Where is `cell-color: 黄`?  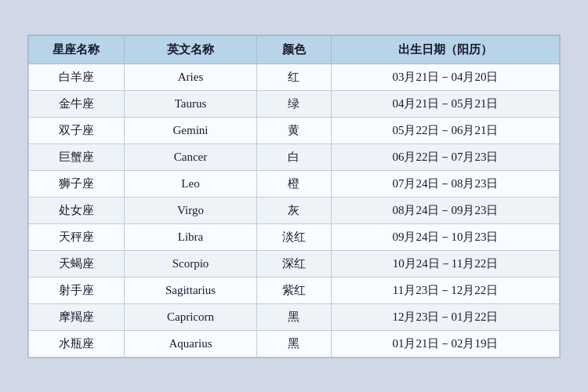 cell-color: 黄 is located at coordinates (295, 130).